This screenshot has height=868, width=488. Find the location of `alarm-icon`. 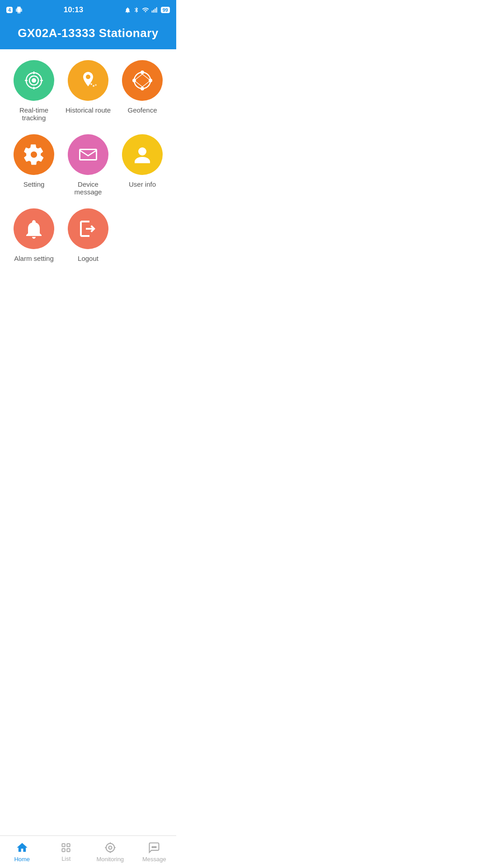

alarm-icon is located at coordinates (127, 10).